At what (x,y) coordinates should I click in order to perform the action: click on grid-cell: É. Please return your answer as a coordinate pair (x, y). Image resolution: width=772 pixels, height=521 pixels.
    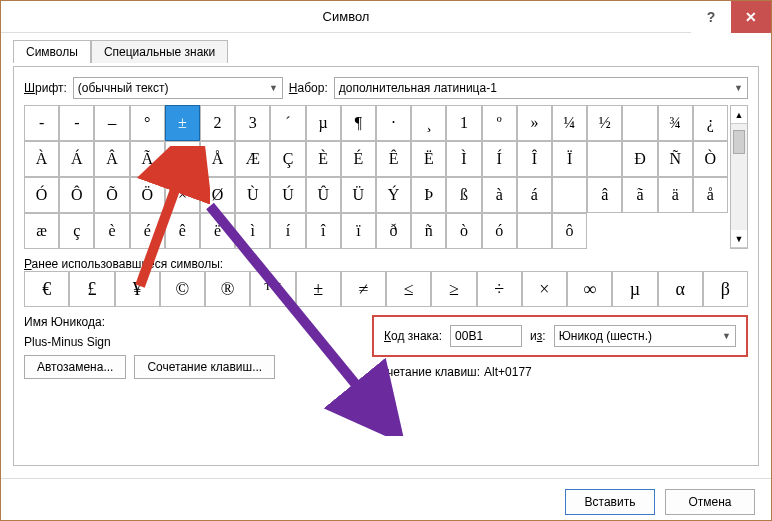
    Looking at the image, I should click on (358, 159).